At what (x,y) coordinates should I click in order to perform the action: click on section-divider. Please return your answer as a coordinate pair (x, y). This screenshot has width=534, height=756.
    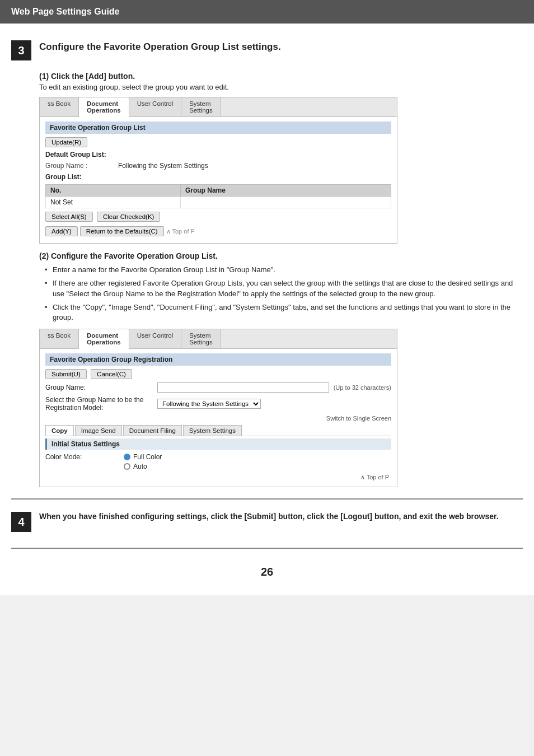
    Looking at the image, I should click on (267, 499).